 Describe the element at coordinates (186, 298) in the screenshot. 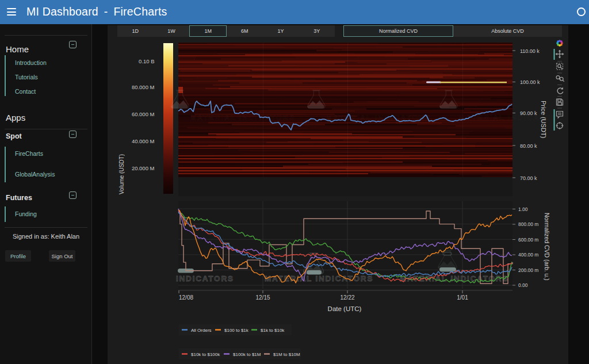

I see `svg-text: 12/08` at that location.